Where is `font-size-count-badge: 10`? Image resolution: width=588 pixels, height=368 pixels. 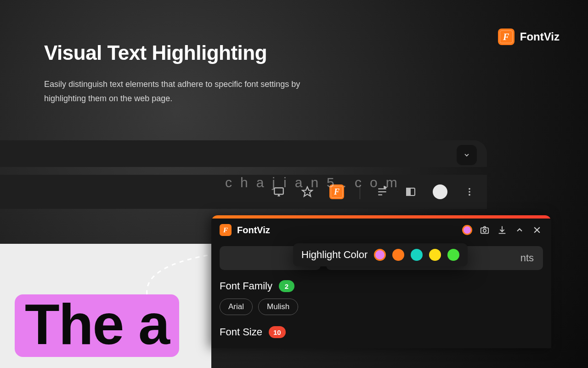 font-size-count-badge: 10 is located at coordinates (277, 332).